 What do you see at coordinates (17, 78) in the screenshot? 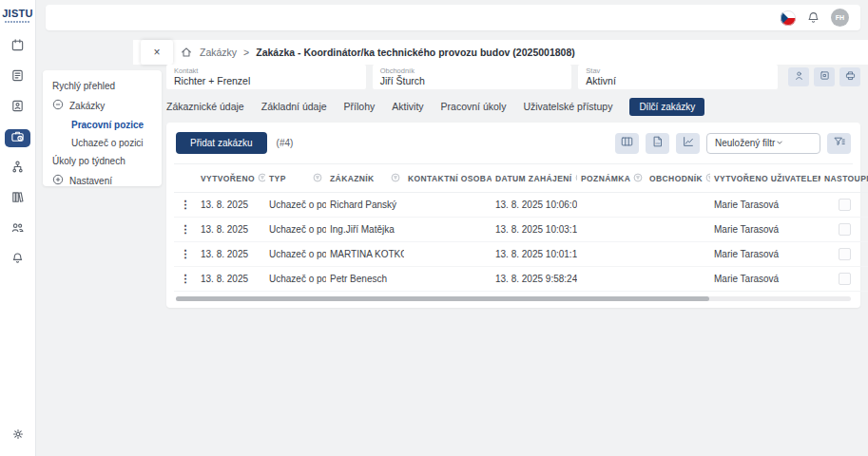
I see `rail-item-documents` at bounding box center [17, 78].